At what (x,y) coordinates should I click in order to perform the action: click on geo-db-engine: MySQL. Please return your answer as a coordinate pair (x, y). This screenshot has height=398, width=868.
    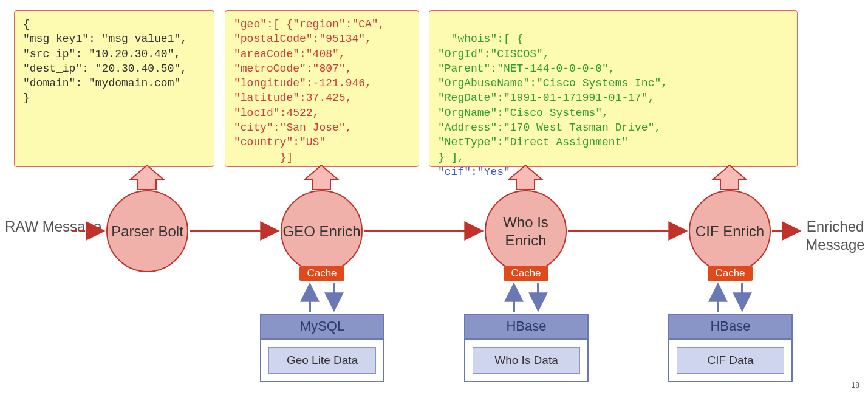
    Looking at the image, I should click on (322, 327).